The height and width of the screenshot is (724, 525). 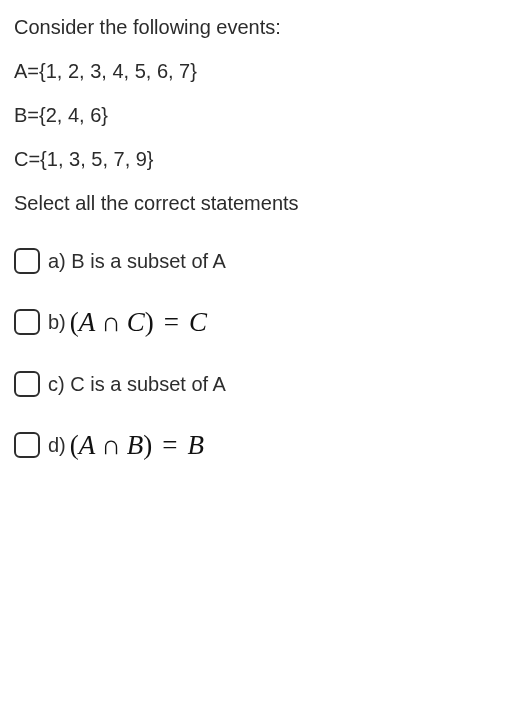 I want to click on option-b: b) ( A ∩ C ) = C, so click(x=262, y=322).